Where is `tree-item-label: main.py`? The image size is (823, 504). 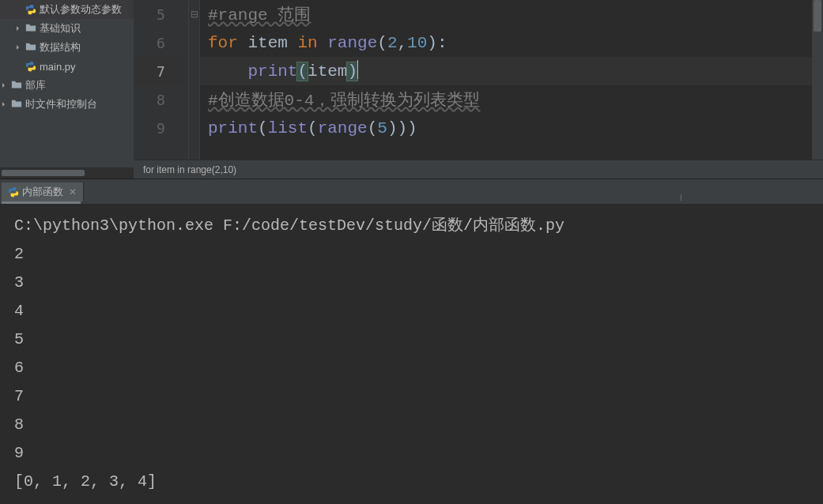 tree-item-label: main.py is located at coordinates (58, 66).